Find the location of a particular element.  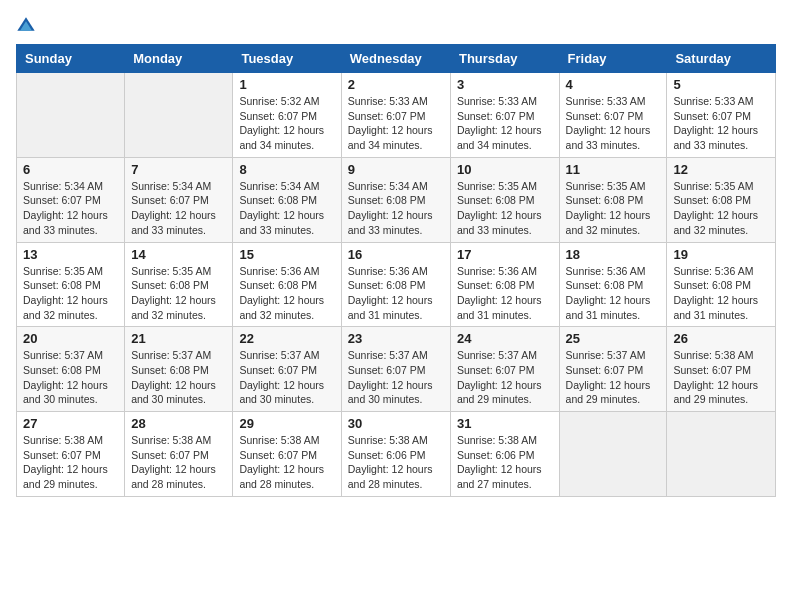

day-number: 12 is located at coordinates (721, 170).